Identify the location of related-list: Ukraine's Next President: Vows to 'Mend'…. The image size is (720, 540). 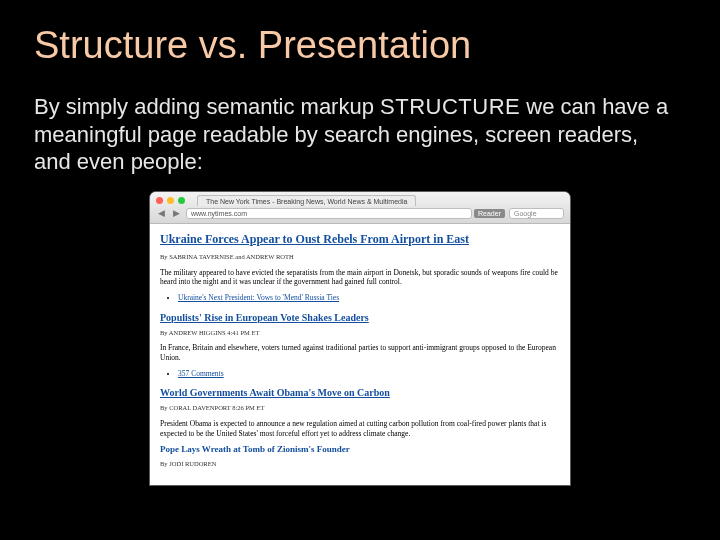
(369, 298).